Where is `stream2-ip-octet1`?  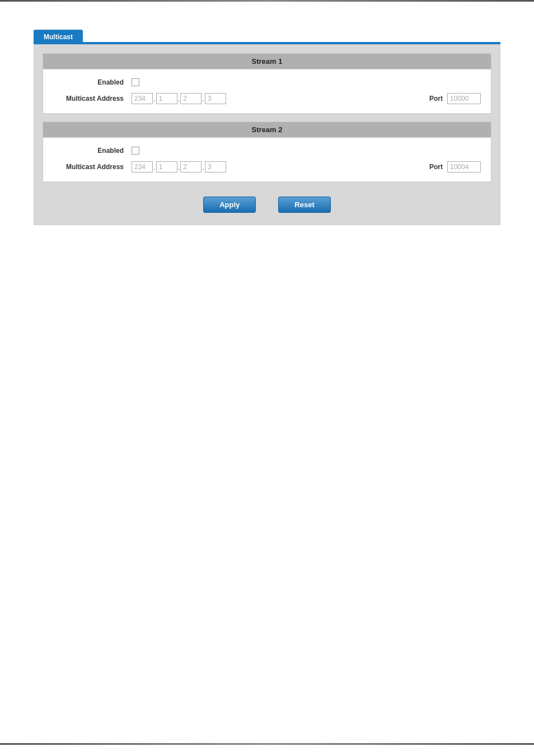
stream2-ip-octet1 is located at coordinates (142, 167).